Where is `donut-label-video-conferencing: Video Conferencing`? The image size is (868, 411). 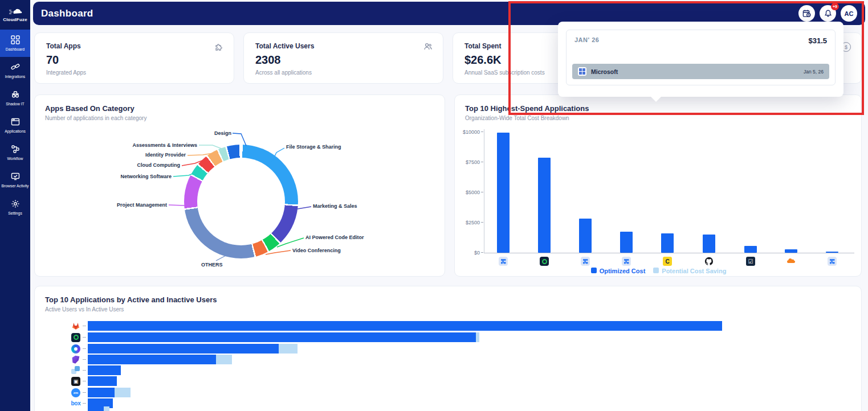 donut-label-video-conferencing: Video Conferencing is located at coordinates (317, 250).